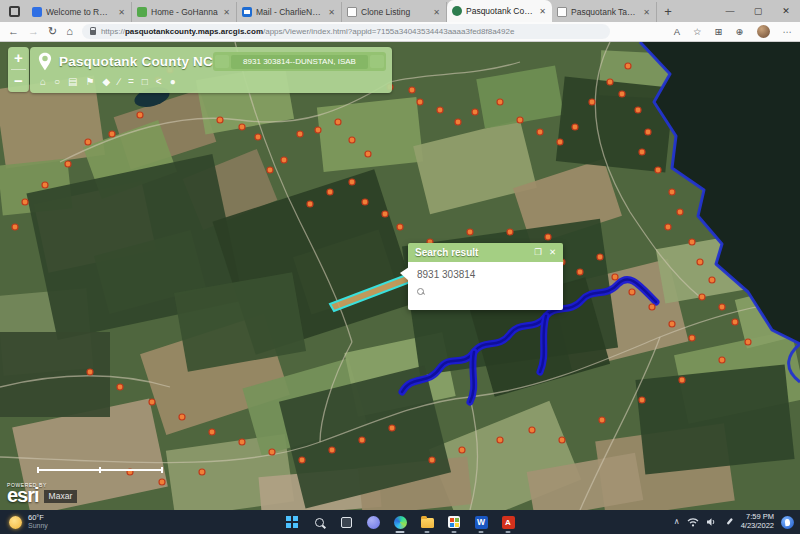 This screenshot has width=800, height=534. Describe the element at coordinates (788, 32) in the screenshot. I see `more-icon: ⋯` at that location.